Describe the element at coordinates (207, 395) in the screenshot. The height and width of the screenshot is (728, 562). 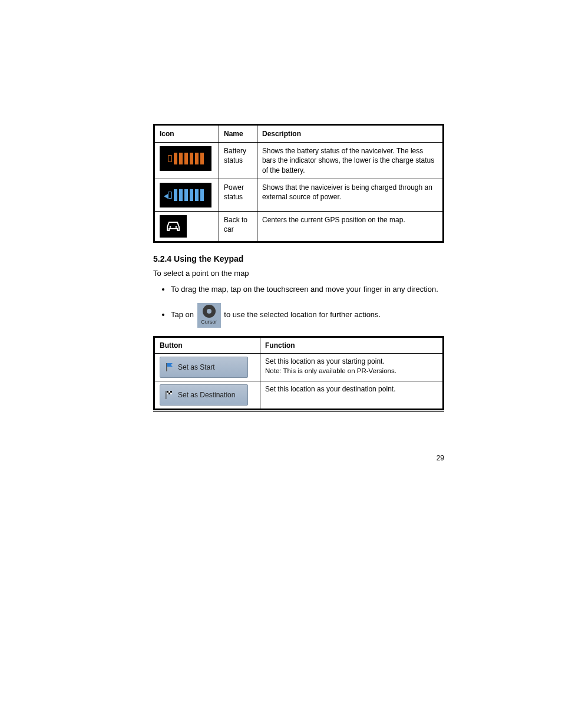
I see `cell-button: Set as Destination` at that location.